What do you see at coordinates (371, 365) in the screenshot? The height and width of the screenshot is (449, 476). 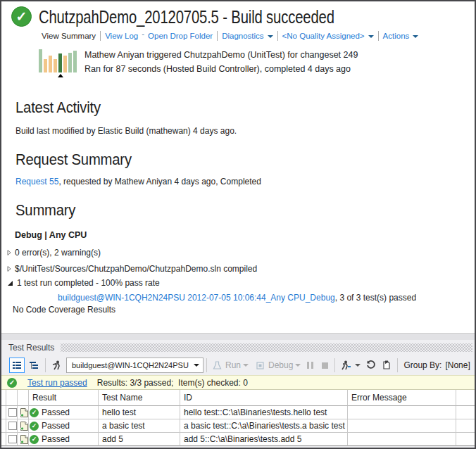 I see `refresh-button` at bounding box center [371, 365].